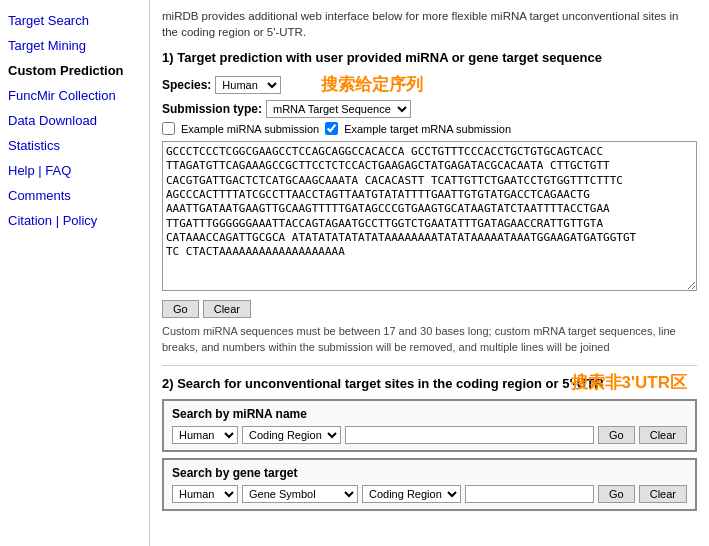  Describe the element at coordinates (430, 426) in the screenshot. I see `search-mirna-box: Search by miRNA name HumanMouseRatDogChi…` at that location.